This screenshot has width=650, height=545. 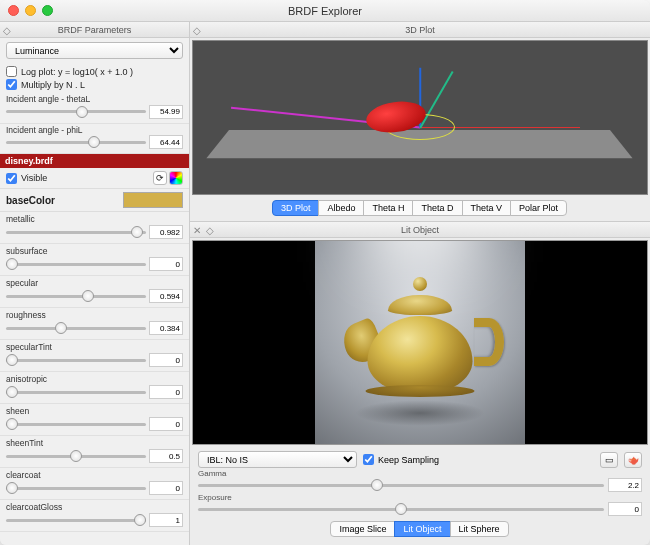 What do you see at coordinates (94, 347) in the screenshot?
I see `param-label: specularTint` at bounding box center [94, 347].